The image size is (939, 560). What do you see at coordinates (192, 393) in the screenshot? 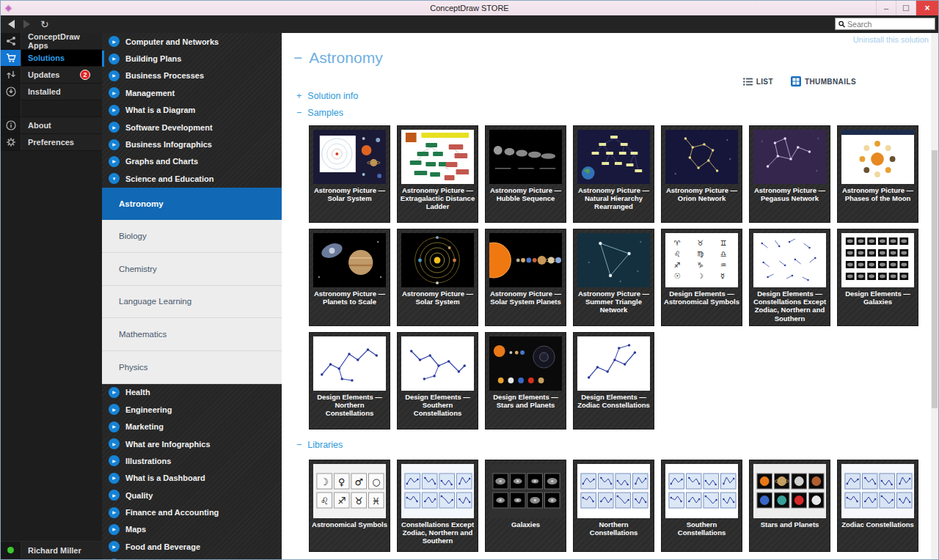
I see `category-item-health: ▶Health` at bounding box center [192, 393].